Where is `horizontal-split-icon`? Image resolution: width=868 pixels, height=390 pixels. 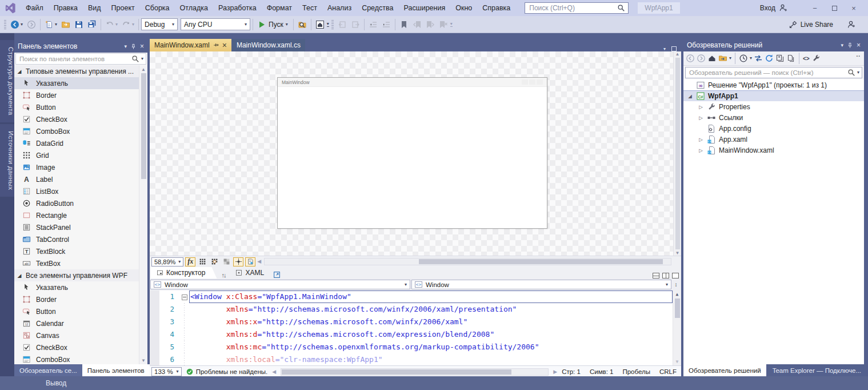 horizontal-split-icon is located at coordinates (656, 276).